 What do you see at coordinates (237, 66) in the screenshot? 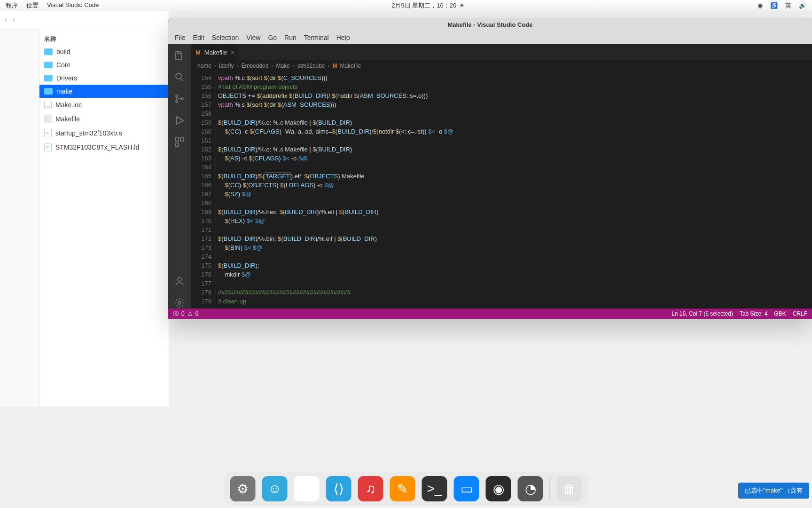
I see `chevron-icon: ›` at bounding box center [237, 66].